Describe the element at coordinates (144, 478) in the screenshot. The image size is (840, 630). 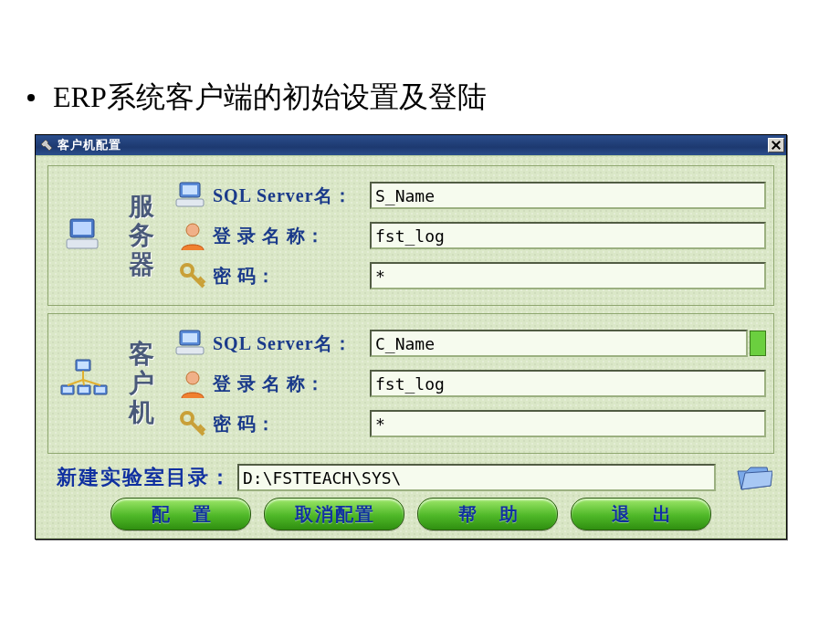
I see `dir-label: 新建实验室目录：` at that location.